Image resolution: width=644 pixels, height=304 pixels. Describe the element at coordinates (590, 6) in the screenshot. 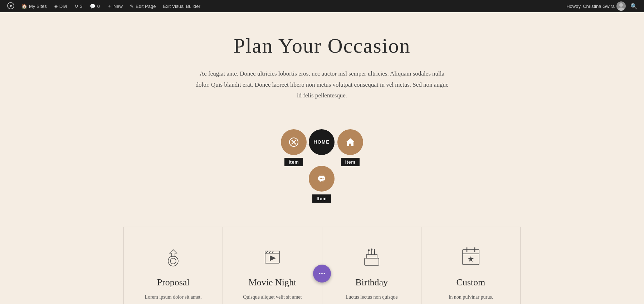

I see `user-greeting: Howdy, Christina Gwira` at that location.